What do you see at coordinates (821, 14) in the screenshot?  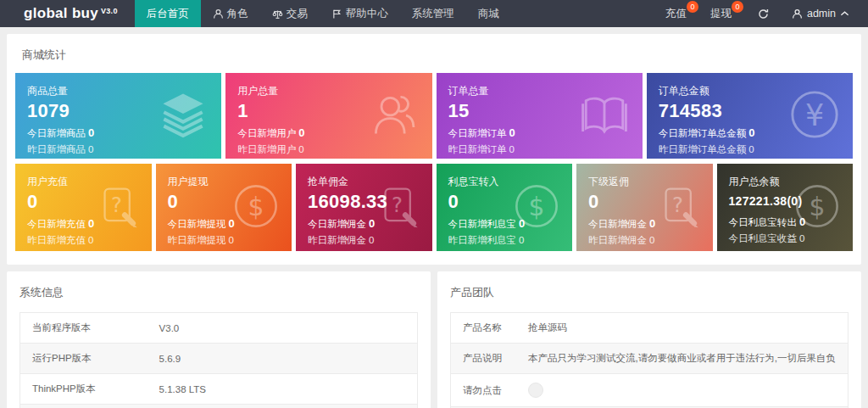 I see `username: admin` at bounding box center [821, 14].